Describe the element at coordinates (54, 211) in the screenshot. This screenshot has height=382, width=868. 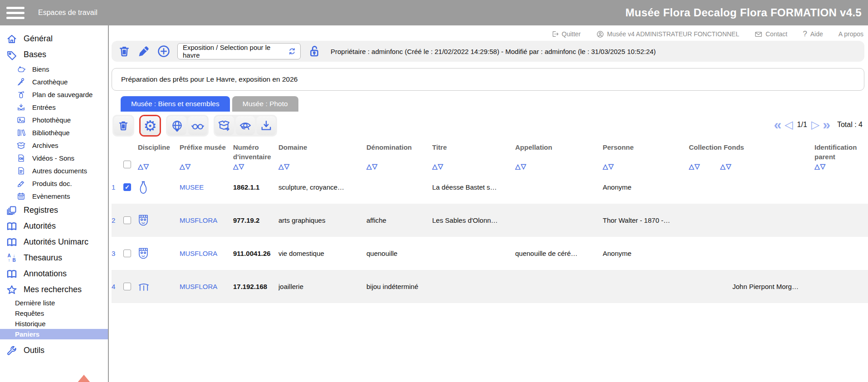
I see `sidebar-item-registres: Registres` at that location.